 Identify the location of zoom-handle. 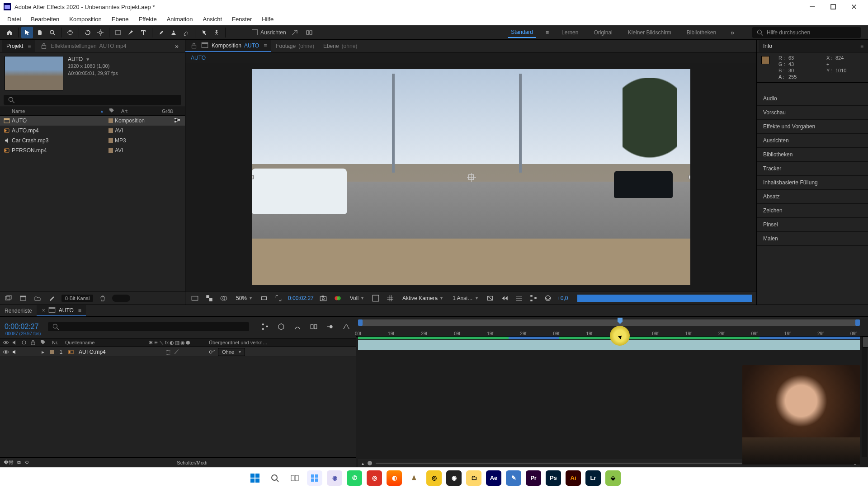
(370, 463).